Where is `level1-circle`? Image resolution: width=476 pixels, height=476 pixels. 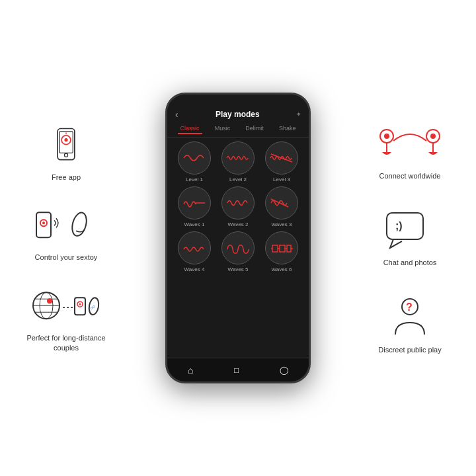 level1-circle is located at coordinates (194, 158).